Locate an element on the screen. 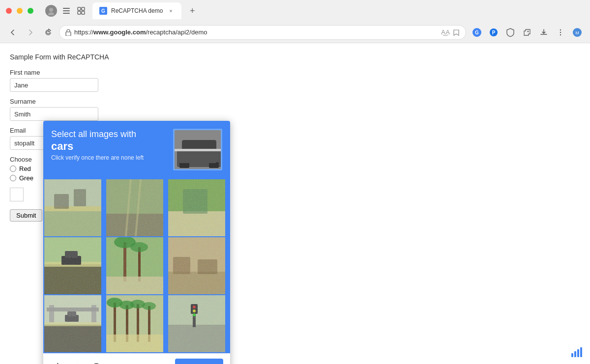  radio-green-label: Gree is located at coordinates (27, 178).